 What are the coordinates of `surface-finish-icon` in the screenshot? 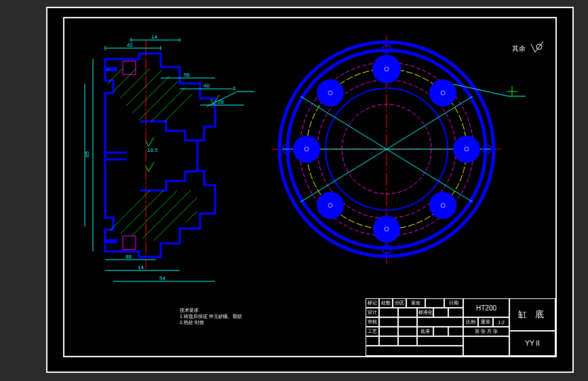 It's located at (537, 47).